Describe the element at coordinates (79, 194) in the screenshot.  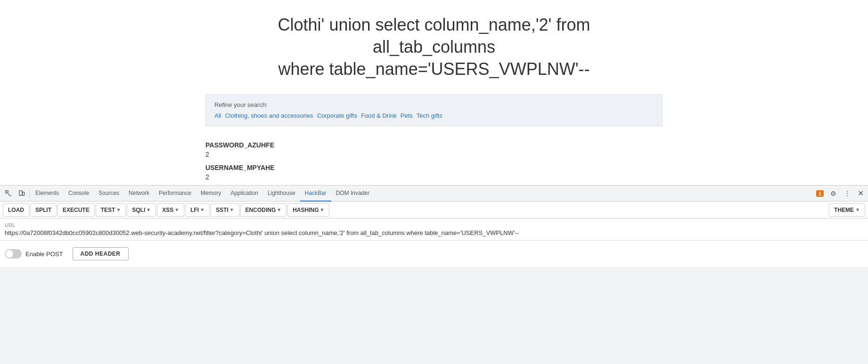
I see `tab-console: Console` at that location.